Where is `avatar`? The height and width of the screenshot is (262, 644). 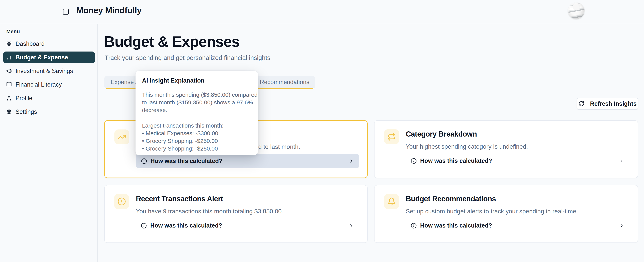
avatar is located at coordinates (576, 11).